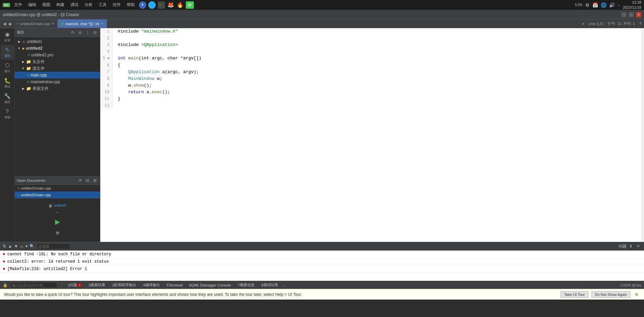 This screenshot has height=317, width=644. What do you see at coordinates (631, 246) in the screenshot?
I see `problems-collapse: ⬆` at bounding box center [631, 246].